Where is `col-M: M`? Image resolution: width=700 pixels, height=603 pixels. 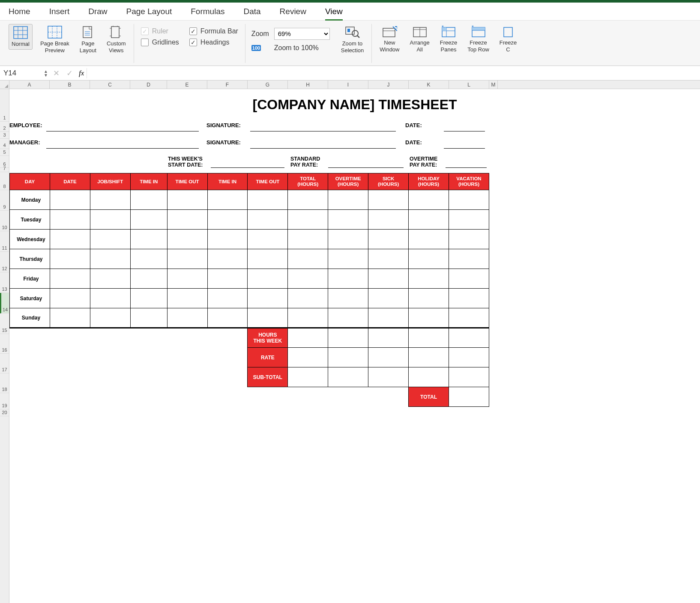
col-M: M is located at coordinates (494, 85).